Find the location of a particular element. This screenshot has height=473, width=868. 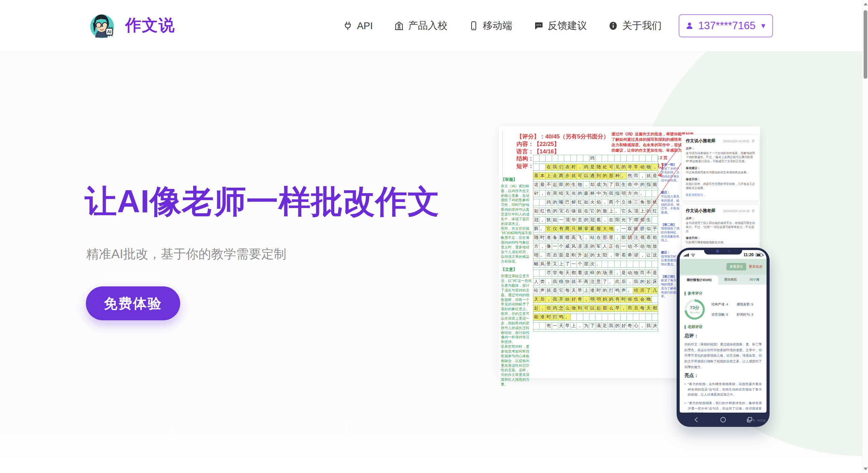

essay-grid-cell: 一 is located at coordinates (624, 229).